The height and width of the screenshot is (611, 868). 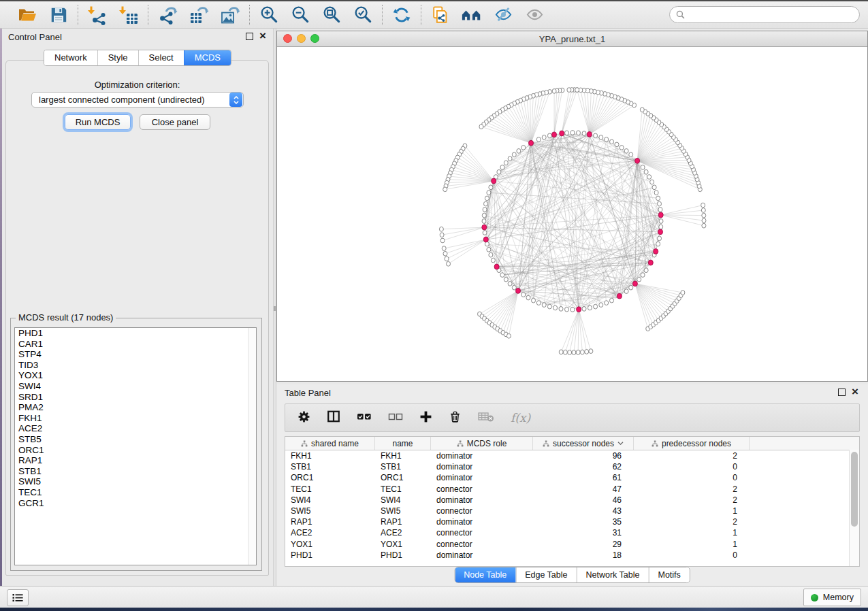 I want to click on table-tabs: Node TableEdge TableNetwork TableMotifs, so click(x=572, y=575).